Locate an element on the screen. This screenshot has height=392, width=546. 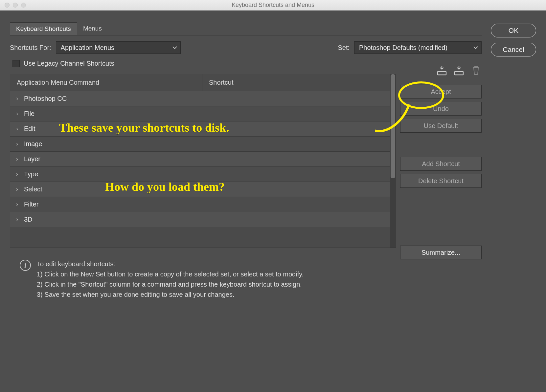
table-row: ›Edit is located at coordinates (200, 129).